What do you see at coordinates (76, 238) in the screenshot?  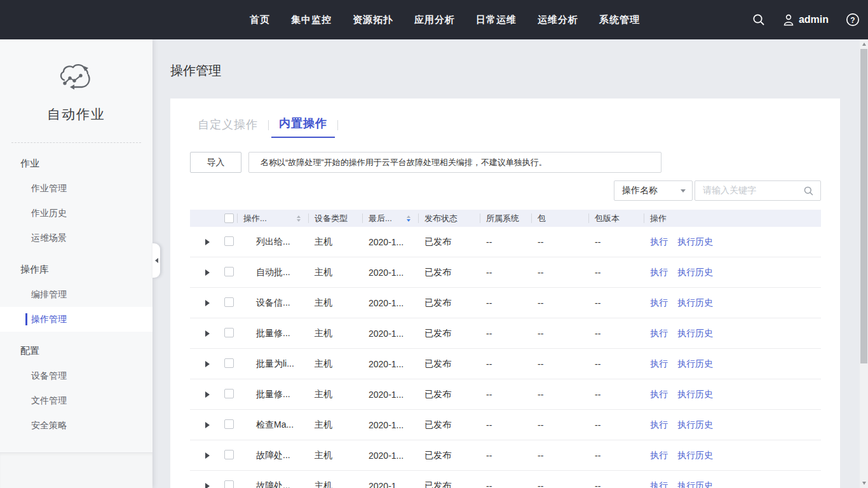 I see `sidebar-item-ops-scenario: 运维场景` at bounding box center [76, 238].